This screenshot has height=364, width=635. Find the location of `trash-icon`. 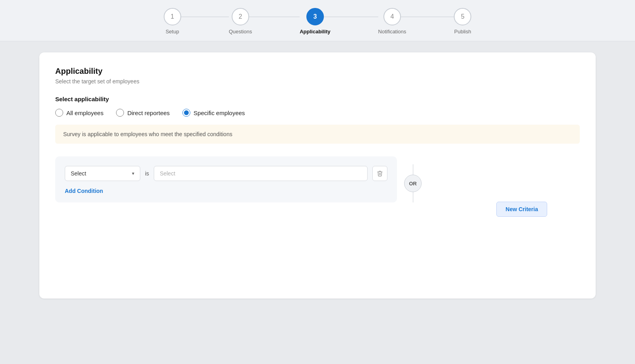

trash-icon is located at coordinates (380, 173).